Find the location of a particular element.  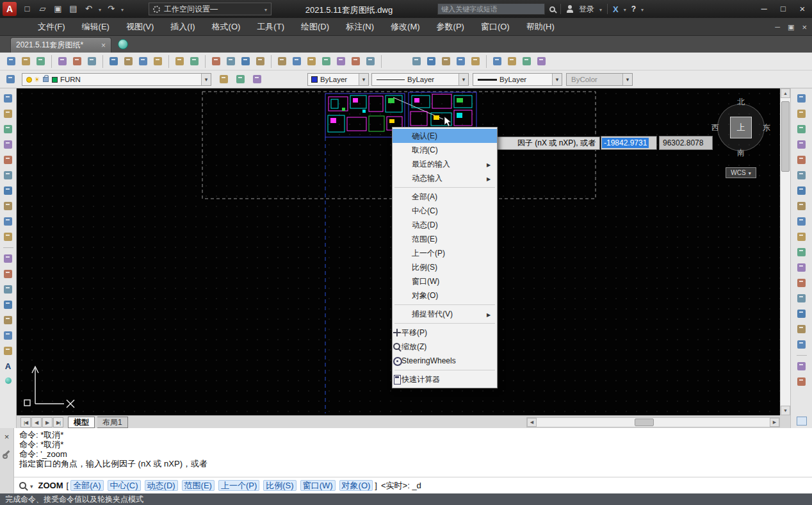

context-menu-item: 取消(C) is located at coordinates (444, 150).